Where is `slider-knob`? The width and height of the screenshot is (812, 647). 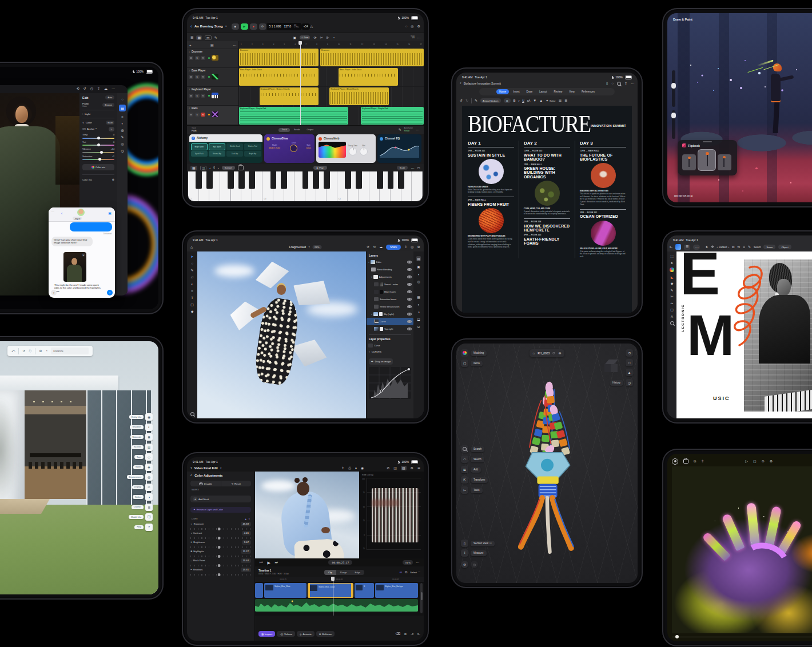
slider-knob is located at coordinates (674, 86).